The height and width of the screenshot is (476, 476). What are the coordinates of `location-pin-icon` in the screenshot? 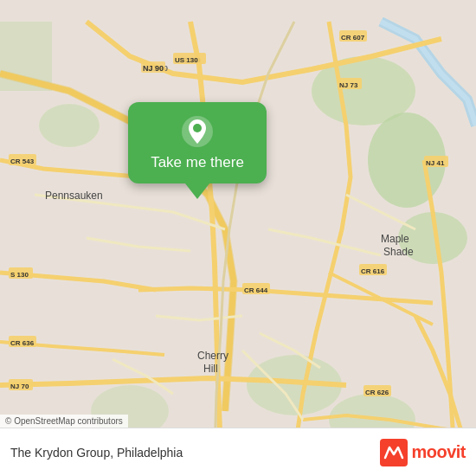 It's located at (197, 132).